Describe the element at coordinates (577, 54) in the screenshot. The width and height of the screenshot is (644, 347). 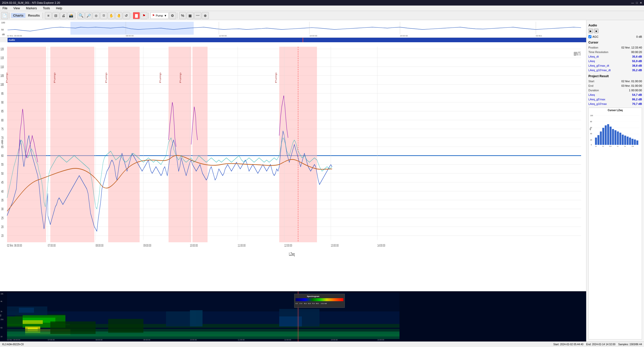
I see `svg-text: ⊞NTi` at that location.